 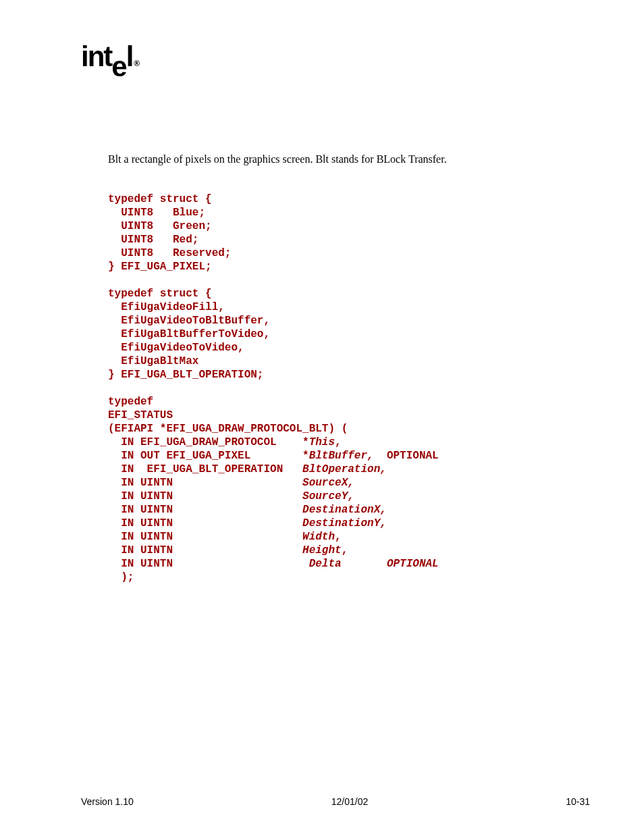 What do you see at coordinates (322, 802) in the screenshot?
I see `footer: Version 1.10 12/01/02 10-31` at bounding box center [322, 802].